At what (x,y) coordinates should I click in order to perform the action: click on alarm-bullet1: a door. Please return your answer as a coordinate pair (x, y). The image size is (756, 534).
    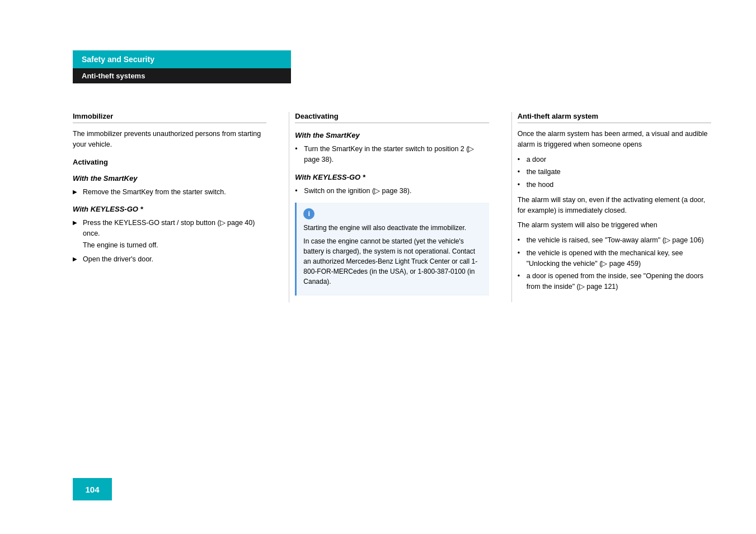
    Looking at the image, I should click on (614, 160).